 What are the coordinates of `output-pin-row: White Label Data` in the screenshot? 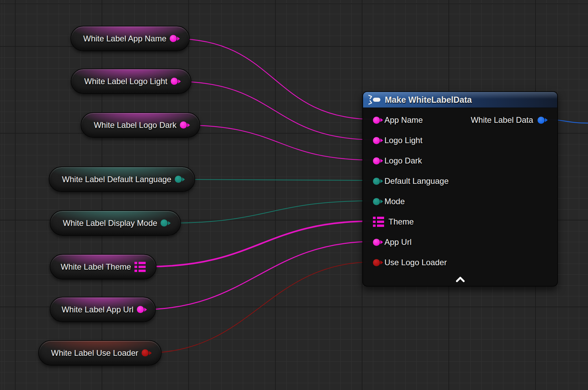 It's located at (514, 120).